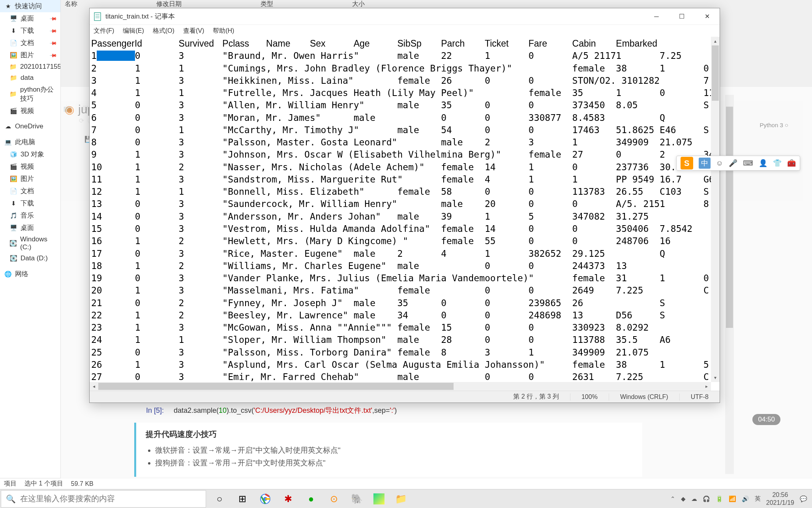  I want to click on sidebar-item: 🎵音乐, so click(30, 216).